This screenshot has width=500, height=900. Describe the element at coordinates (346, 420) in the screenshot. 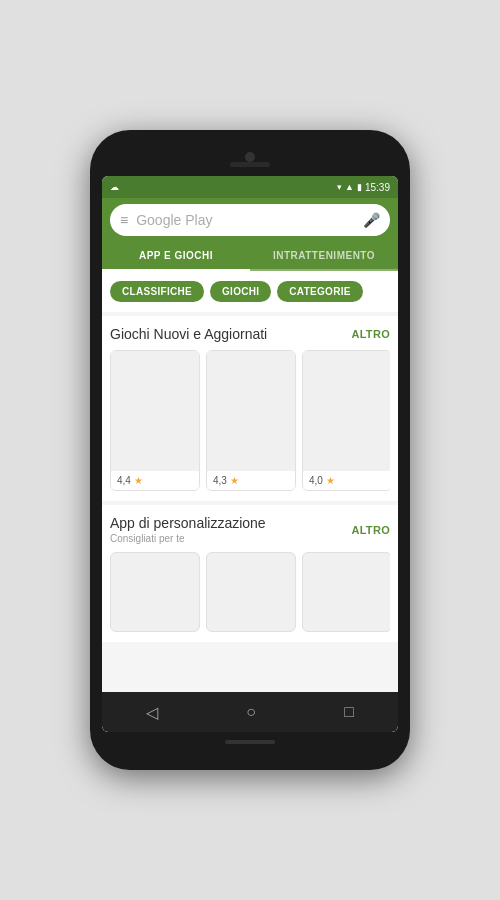

I see `app-card-3: 4,0 ★` at that location.